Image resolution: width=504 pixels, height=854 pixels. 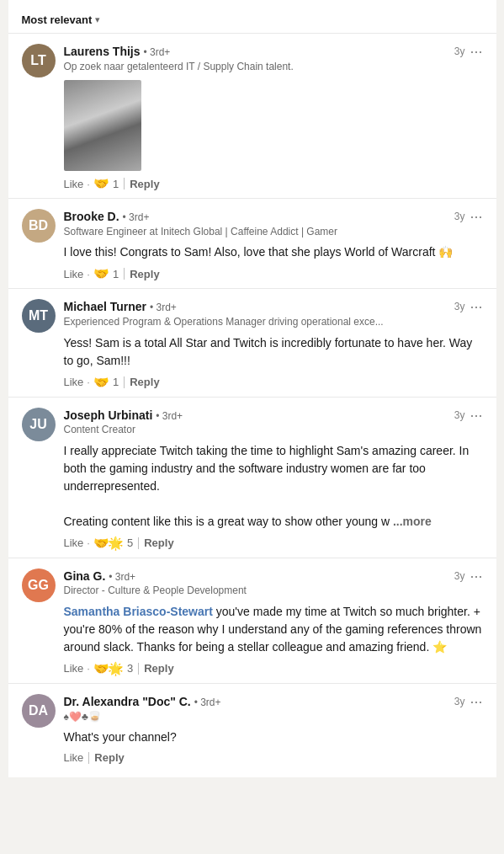 What do you see at coordinates (259, 313) in the screenshot?
I see `author-info: Michael Turner • 3rd+Experienced Program…` at bounding box center [259, 313].